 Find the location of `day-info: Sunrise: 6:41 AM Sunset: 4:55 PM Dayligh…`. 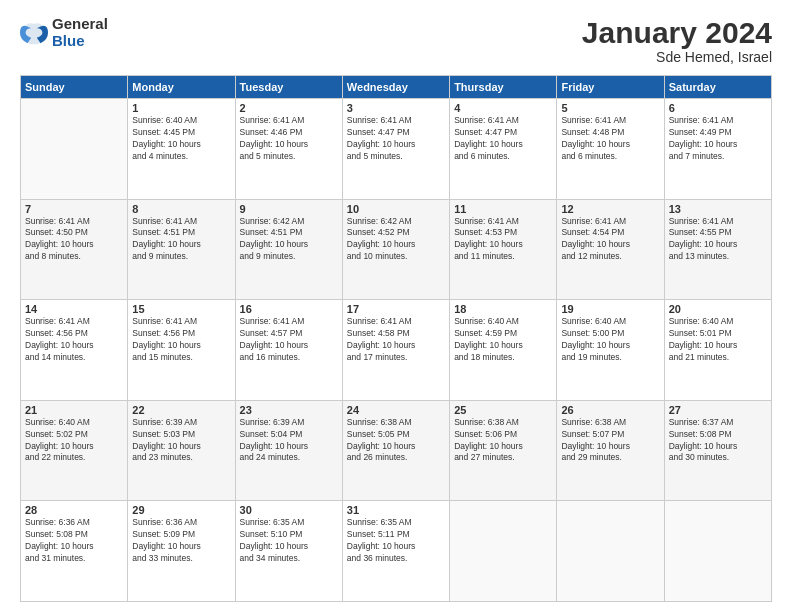

day-info: Sunrise: 6:41 AM Sunset: 4:55 PM Dayligh… is located at coordinates (718, 240).